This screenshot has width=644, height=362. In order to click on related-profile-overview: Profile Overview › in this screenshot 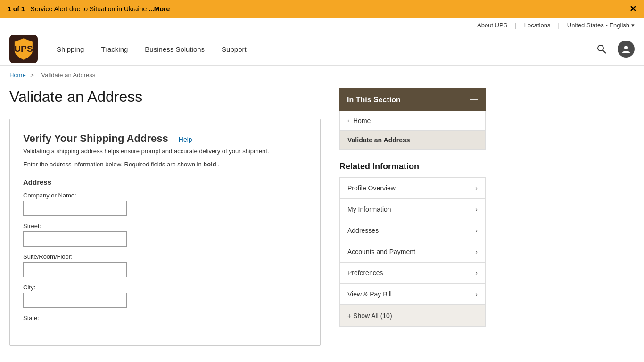, I will do `click(413, 189)`.